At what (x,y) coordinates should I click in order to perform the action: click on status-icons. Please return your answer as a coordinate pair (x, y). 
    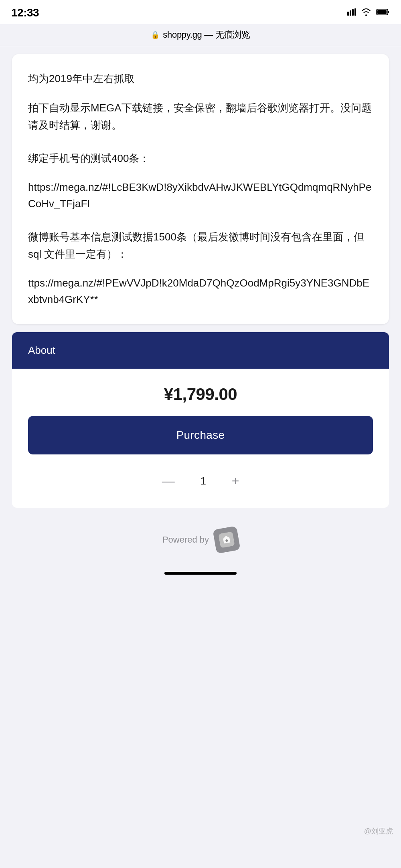
    Looking at the image, I should click on (369, 13).